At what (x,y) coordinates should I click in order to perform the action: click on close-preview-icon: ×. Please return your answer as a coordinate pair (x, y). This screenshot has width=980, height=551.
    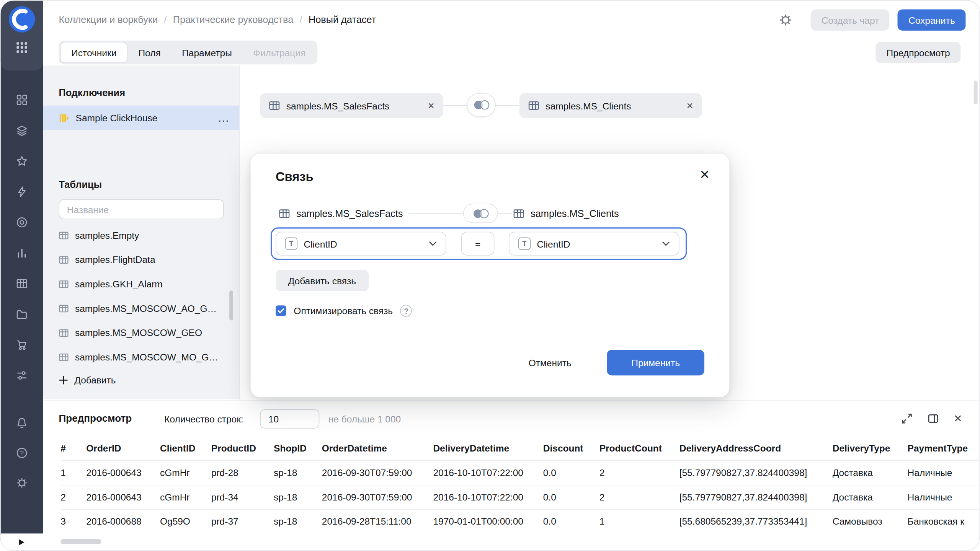
    Looking at the image, I should click on (958, 419).